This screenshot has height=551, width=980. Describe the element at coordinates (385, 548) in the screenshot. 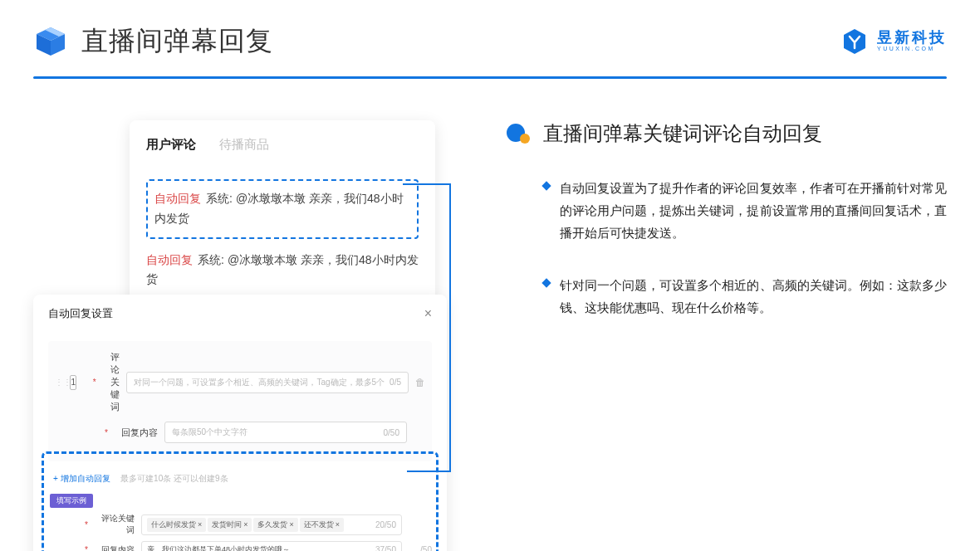

I see `char-counter: 37/50` at that location.